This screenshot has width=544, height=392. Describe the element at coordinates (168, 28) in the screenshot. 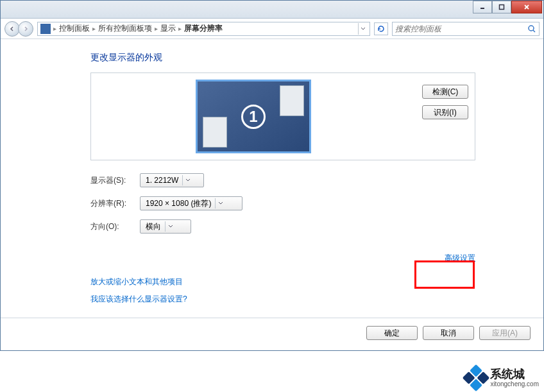

I see `breadcrumb-item: 显示` at that location.